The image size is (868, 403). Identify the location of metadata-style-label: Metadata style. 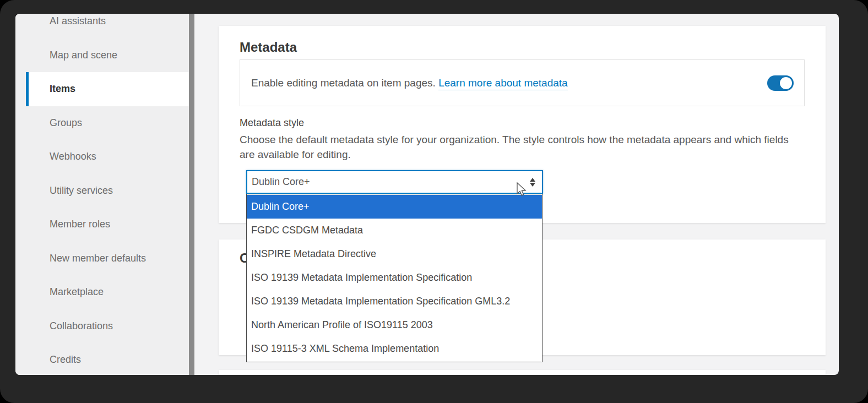
(522, 123).